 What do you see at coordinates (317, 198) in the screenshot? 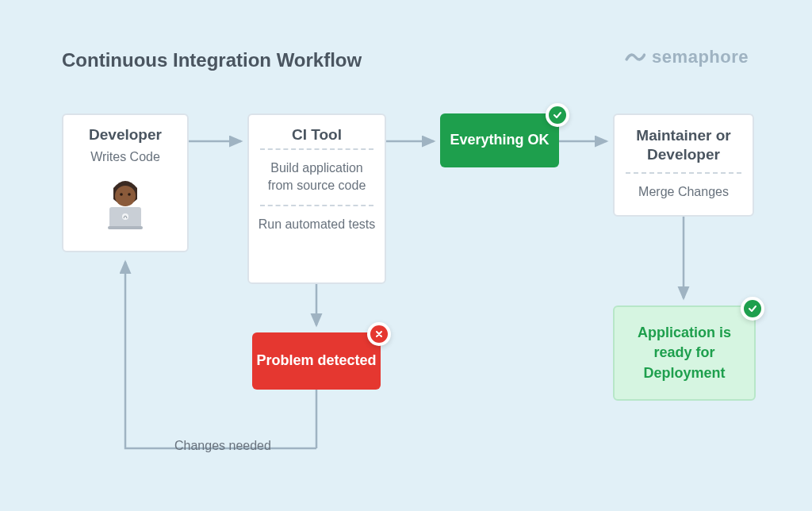
I see `ci-tool-card: CI Tool Build application from source co…` at bounding box center [317, 198].